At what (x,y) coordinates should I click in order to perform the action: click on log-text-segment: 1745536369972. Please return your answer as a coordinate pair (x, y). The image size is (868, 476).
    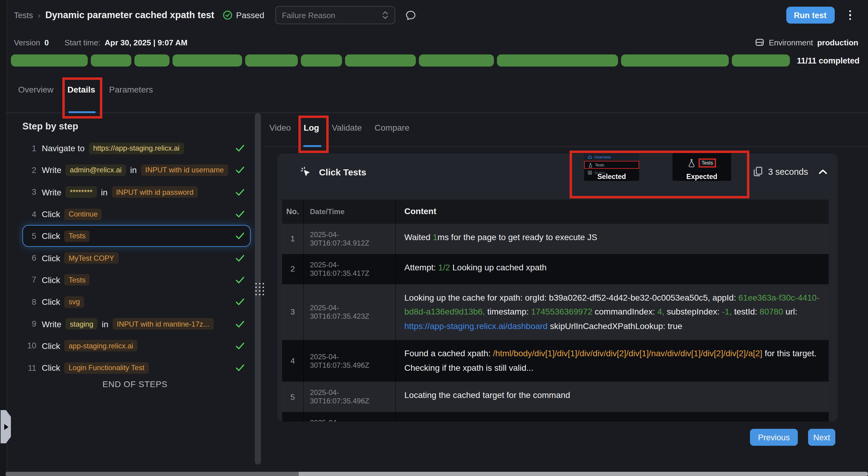
    Looking at the image, I should click on (563, 312).